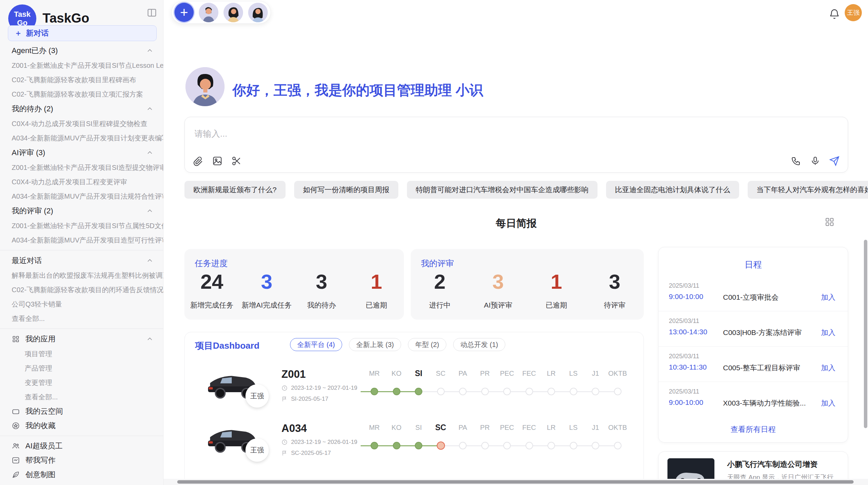 The height and width of the screenshot is (485, 868). What do you see at coordinates (82, 426) in the screenshot?
I see `sidebar-link-star-icon: 我的收藏` at bounding box center [82, 426].